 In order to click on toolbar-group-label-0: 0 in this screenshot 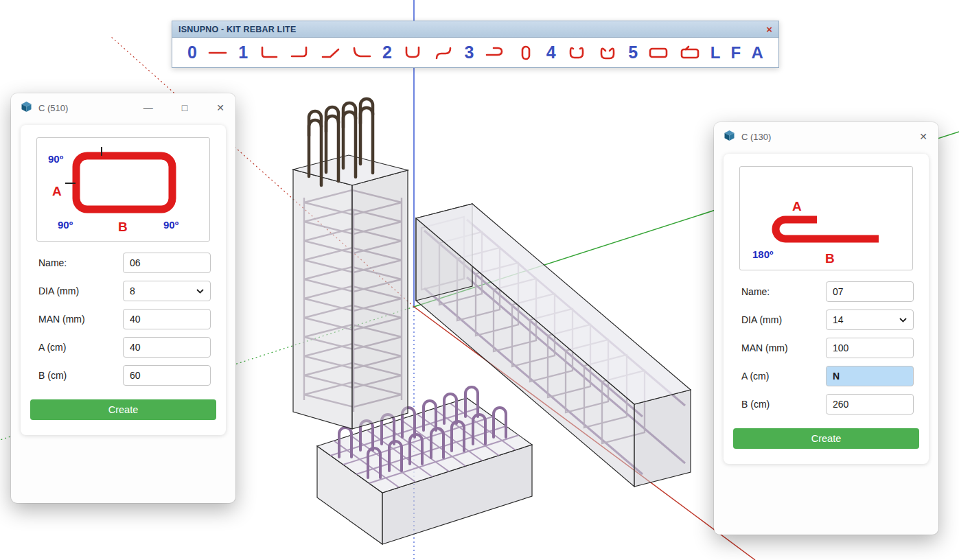, I will do `click(192, 52)`.